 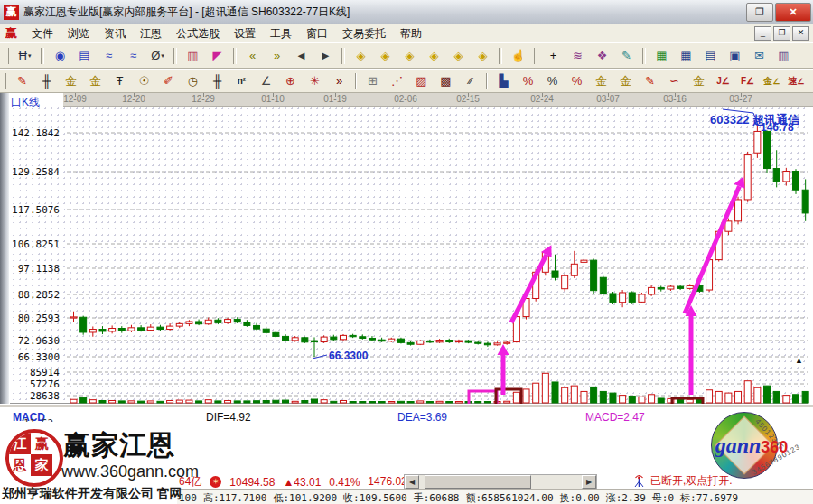 I want to click on spiral-icon: ☉, so click(x=145, y=81).